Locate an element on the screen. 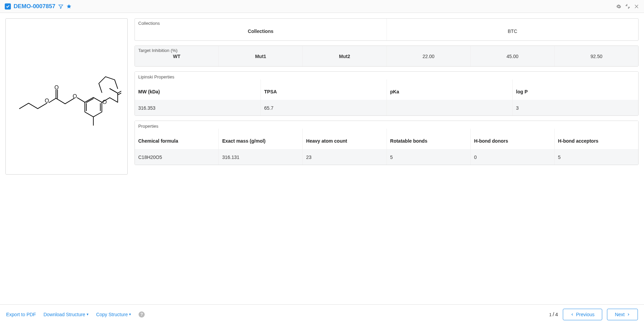 The image size is (644, 324). next-button: Next is located at coordinates (622, 314).